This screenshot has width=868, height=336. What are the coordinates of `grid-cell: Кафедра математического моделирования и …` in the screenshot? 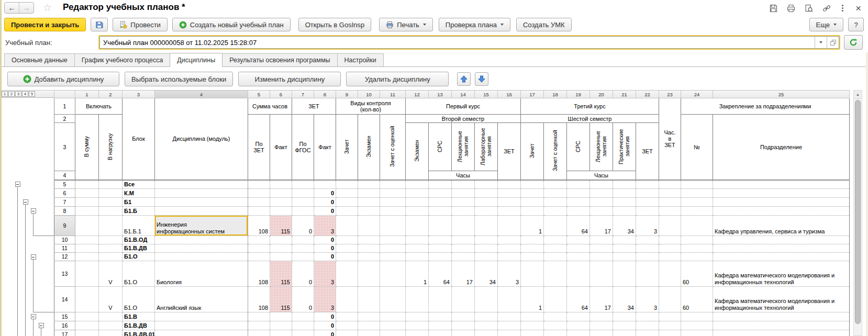 It's located at (781, 299).